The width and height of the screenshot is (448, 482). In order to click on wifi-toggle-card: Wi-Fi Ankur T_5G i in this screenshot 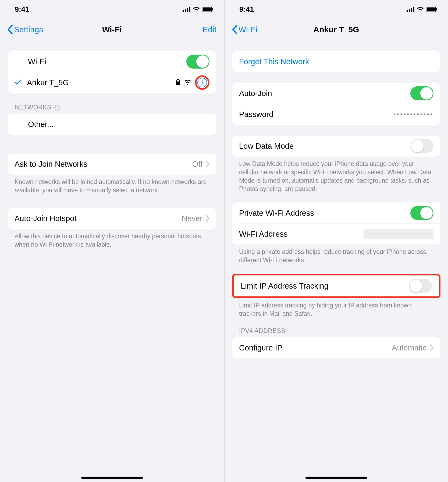, I will do `click(112, 72)`.